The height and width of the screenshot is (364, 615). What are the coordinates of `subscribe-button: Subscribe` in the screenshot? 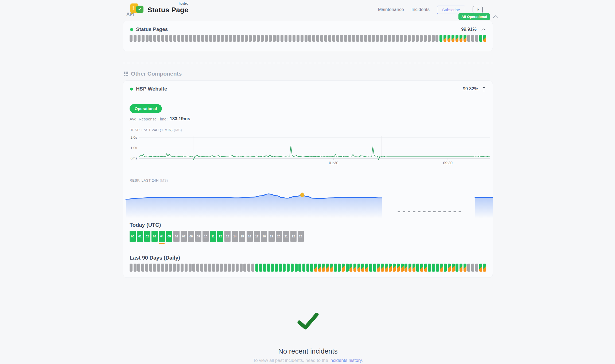 It's located at (451, 10).